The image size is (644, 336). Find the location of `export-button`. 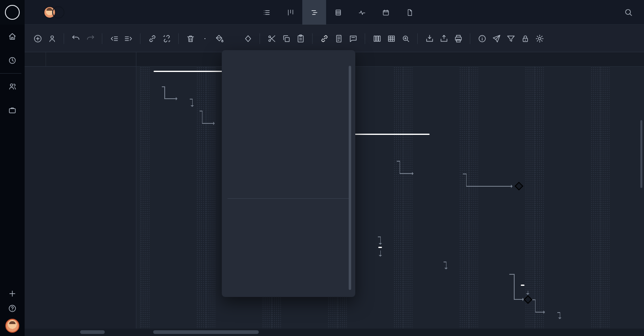

export-button is located at coordinates (444, 39).